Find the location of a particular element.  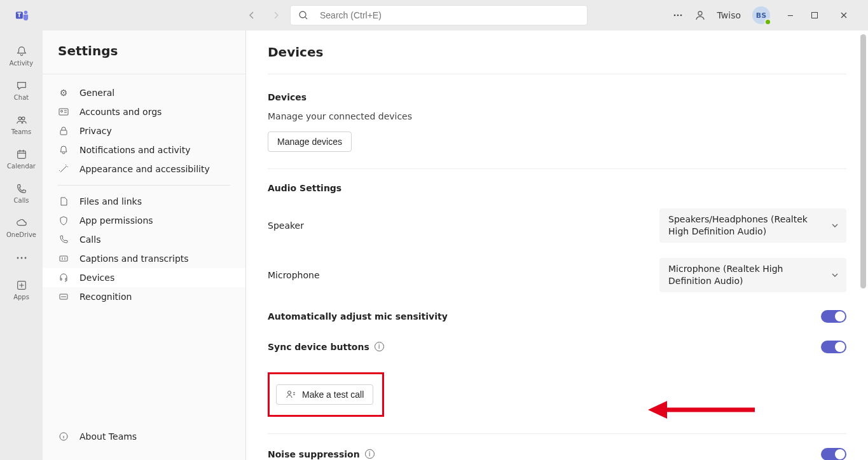

forward-button is located at coordinates (276, 15).